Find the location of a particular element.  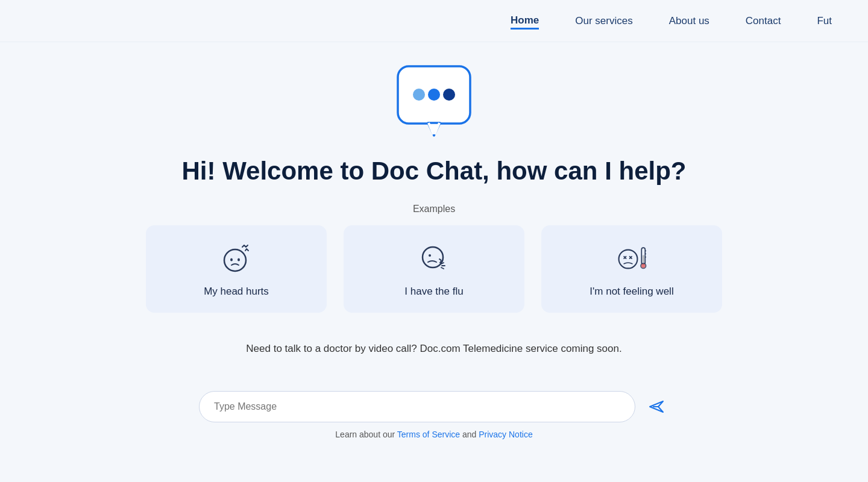

card-label-flu: I have the flu is located at coordinates (434, 292).